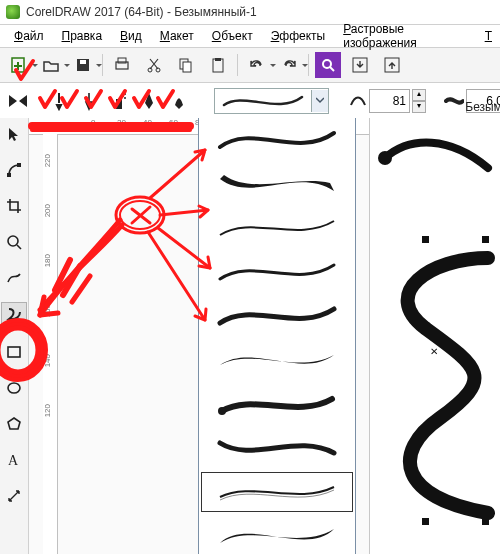  I want to click on stroke-width-icon, so click(454, 101).